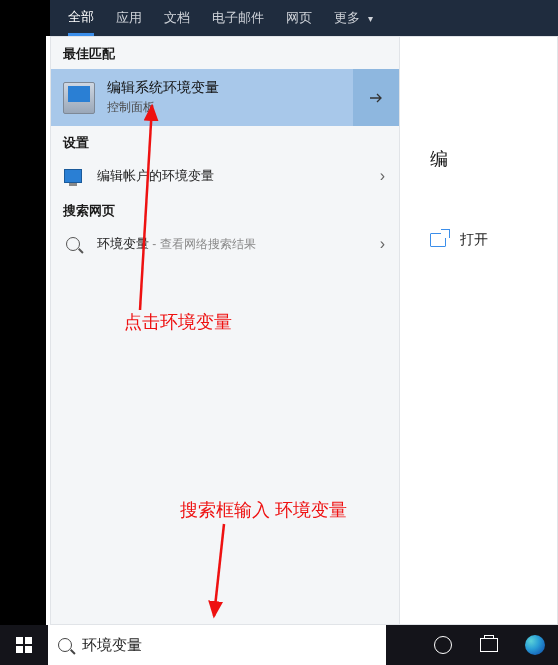  Describe the element at coordinates (535, 645) in the screenshot. I see `edge-button` at that location.